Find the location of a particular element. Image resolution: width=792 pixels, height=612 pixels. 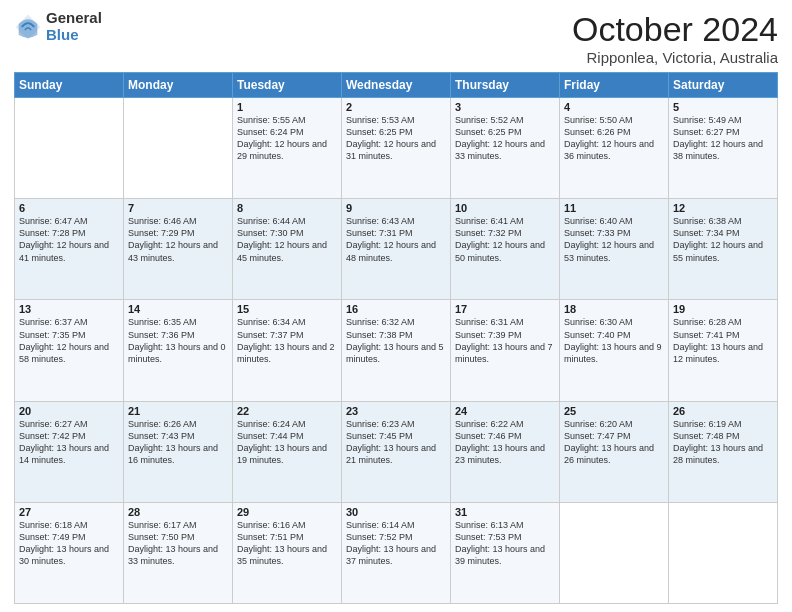

day-number: 28 is located at coordinates (178, 512).